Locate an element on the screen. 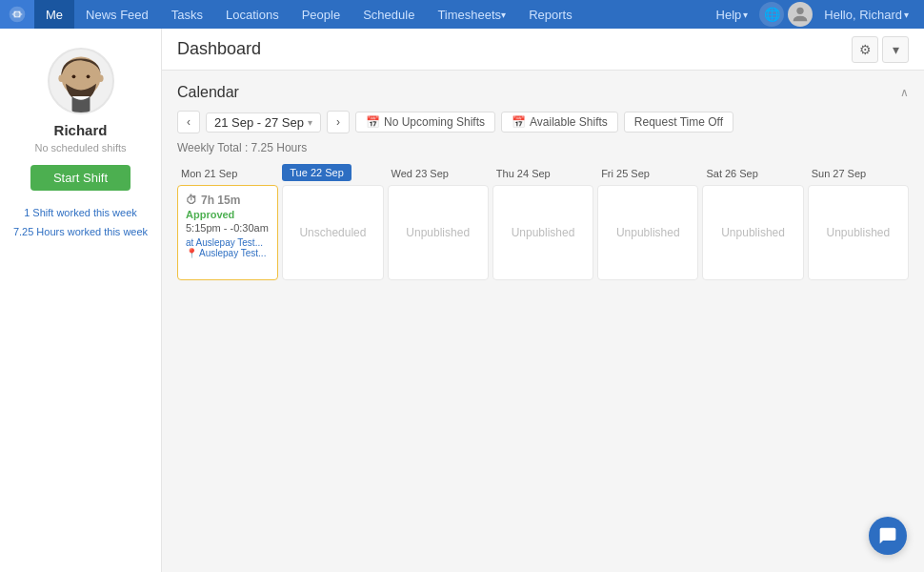  date-range-selector: 21 Sep - 27 Sep ▾ is located at coordinates (263, 122).